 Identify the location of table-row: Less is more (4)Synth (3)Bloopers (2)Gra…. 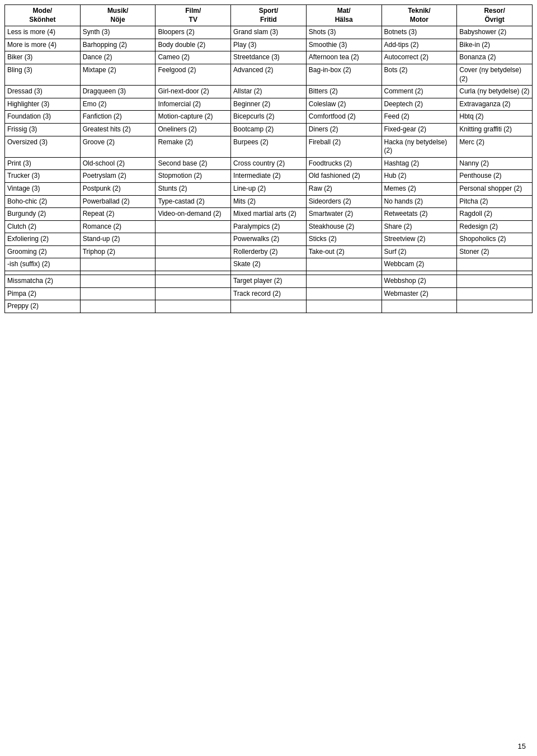
(268, 32).